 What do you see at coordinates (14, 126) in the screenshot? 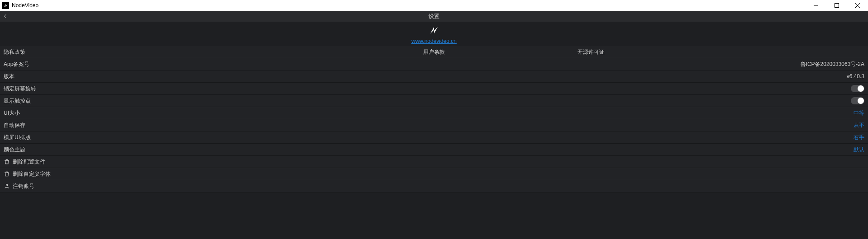
I see `auto-save-label: 自动保存` at bounding box center [14, 126].